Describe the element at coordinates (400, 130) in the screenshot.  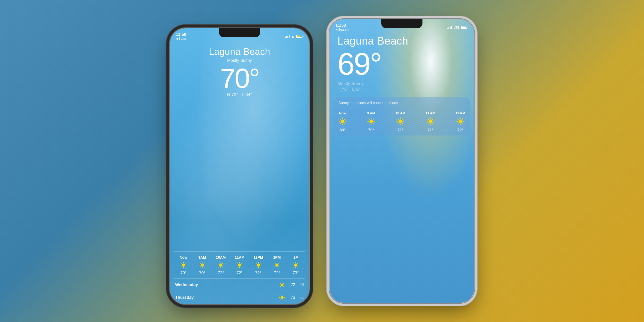
I see `right-10am-temp: 71°` at that location.